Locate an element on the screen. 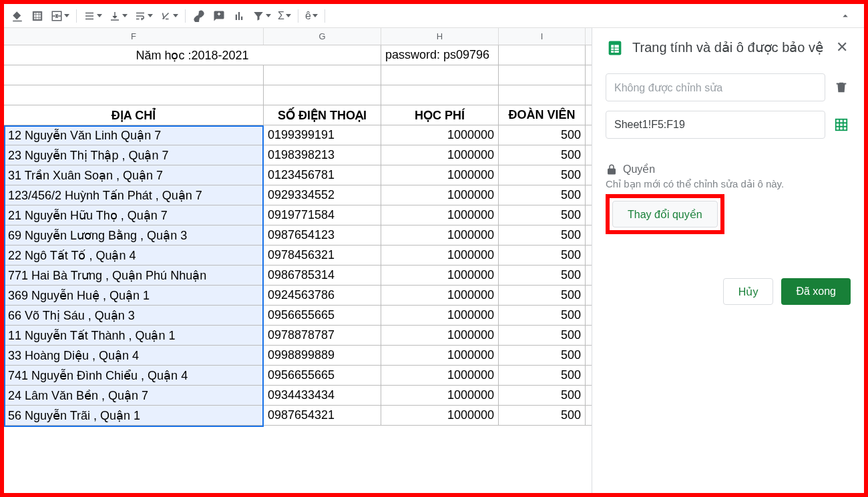 The width and height of the screenshot is (868, 497). header-phone: SỐ ĐIỆN THOẠI is located at coordinates (322, 115).